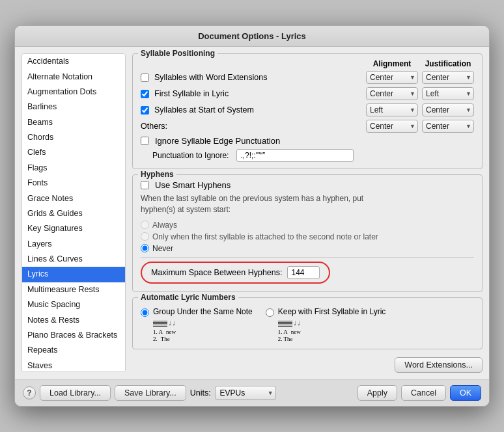  What do you see at coordinates (392, 77) in the screenshot?
I see `syllables-word-ext-alignment-wrapper: CenterLeftRight ▼` at bounding box center [392, 77].